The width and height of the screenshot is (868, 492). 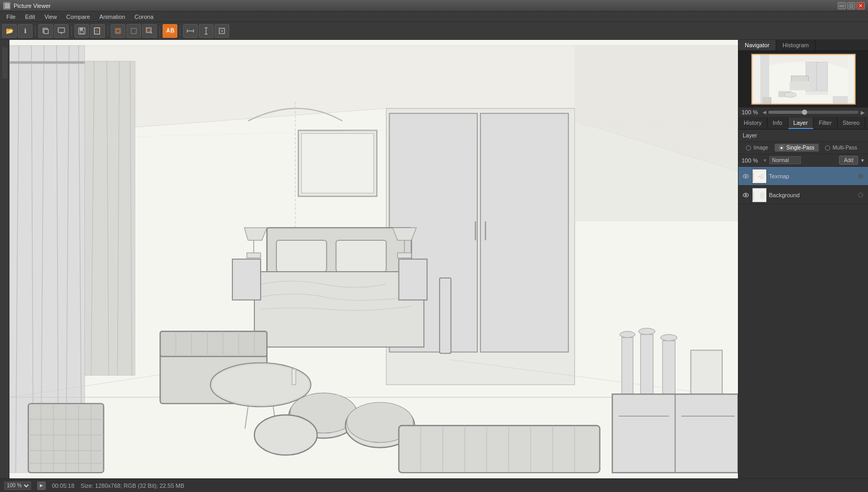 I want to click on layer-type-multi-pass: Multi-Pass, so click(x=841, y=148).